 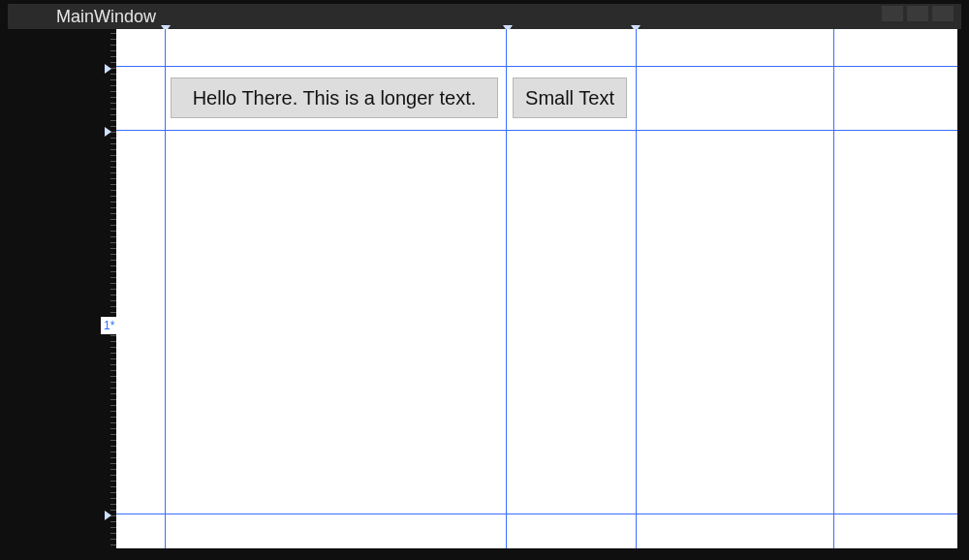 What do you see at coordinates (918, 14) in the screenshot?
I see `maximize-button` at bounding box center [918, 14].